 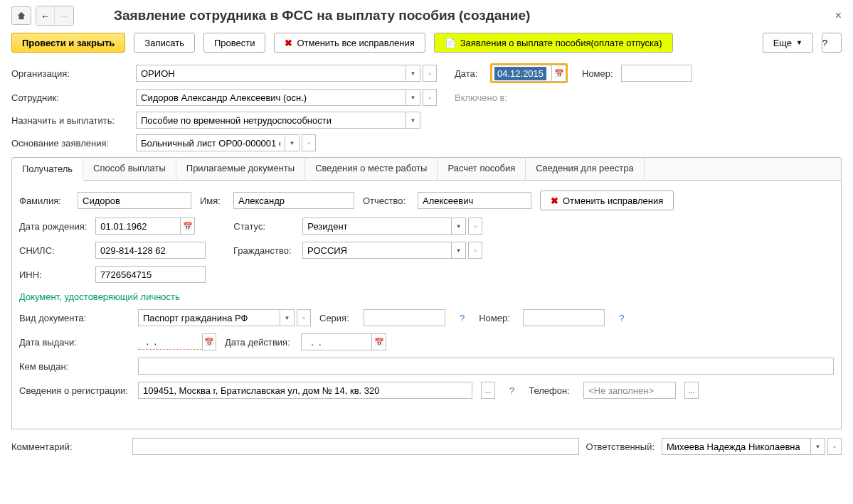 What do you see at coordinates (818, 446) in the screenshot?
I see `responsible-dropdown` at bounding box center [818, 446].